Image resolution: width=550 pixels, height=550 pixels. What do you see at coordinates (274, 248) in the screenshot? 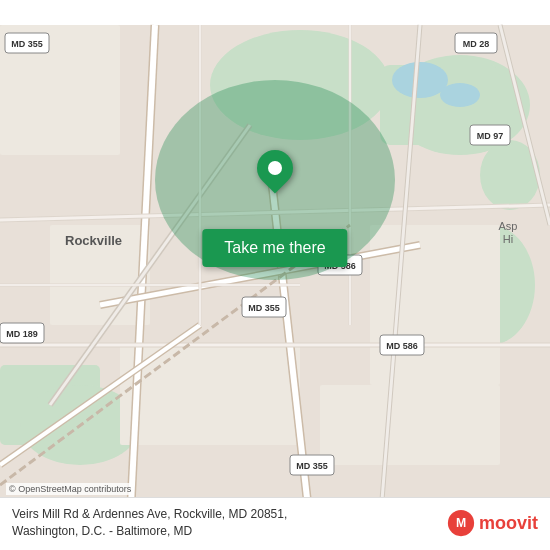
I see `take-me-there-button: Take me there` at bounding box center [274, 248].